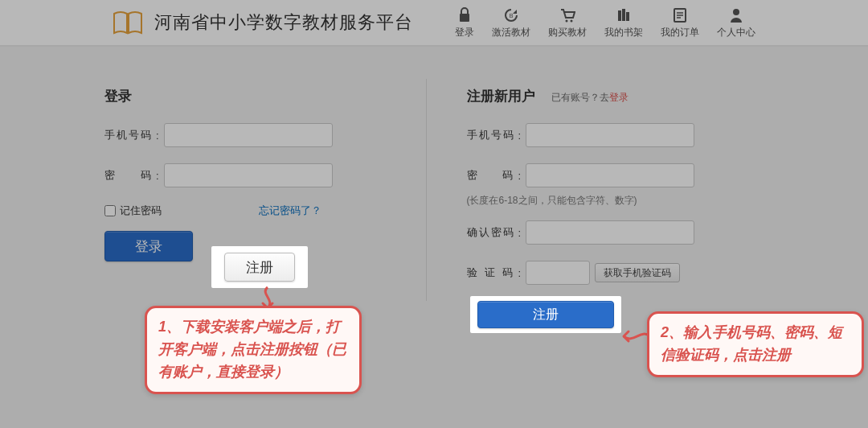 The width and height of the screenshot is (868, 428). Describe the element at coordinates (253, 350) in the screenshot. I see `annotation-1: 1、下载安装客户端之后，打开客户端，点击注册按钮（已有账户，直接登录）` at that location.